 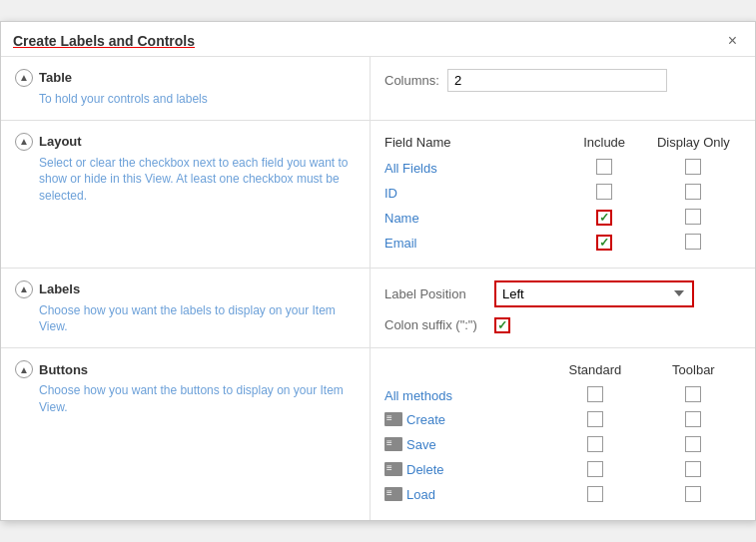 I want to click on buttons-collapse-icon: ▲, so click(x=24, y=369).